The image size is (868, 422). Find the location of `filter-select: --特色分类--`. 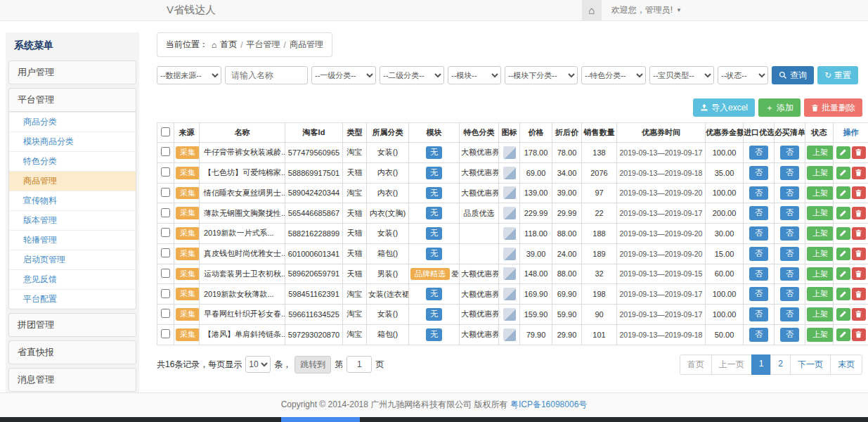

filter-select: --特色分类-- is located at coordinates (614, 75).